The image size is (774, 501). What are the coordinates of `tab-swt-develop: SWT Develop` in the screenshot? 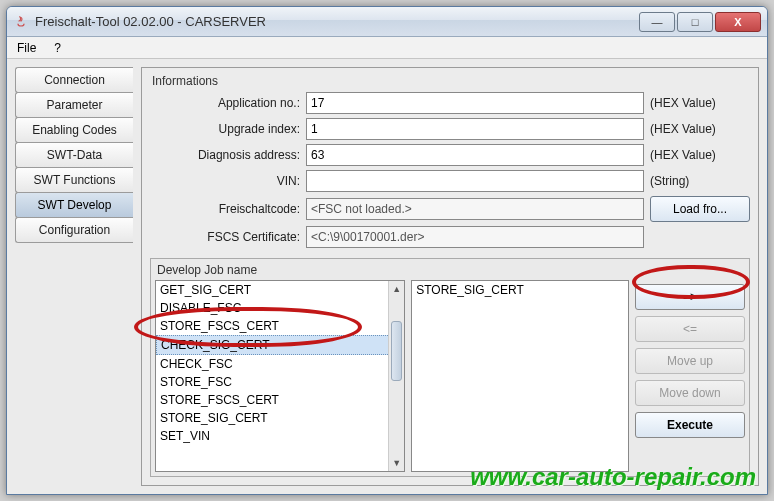 It's located at (74, 205).